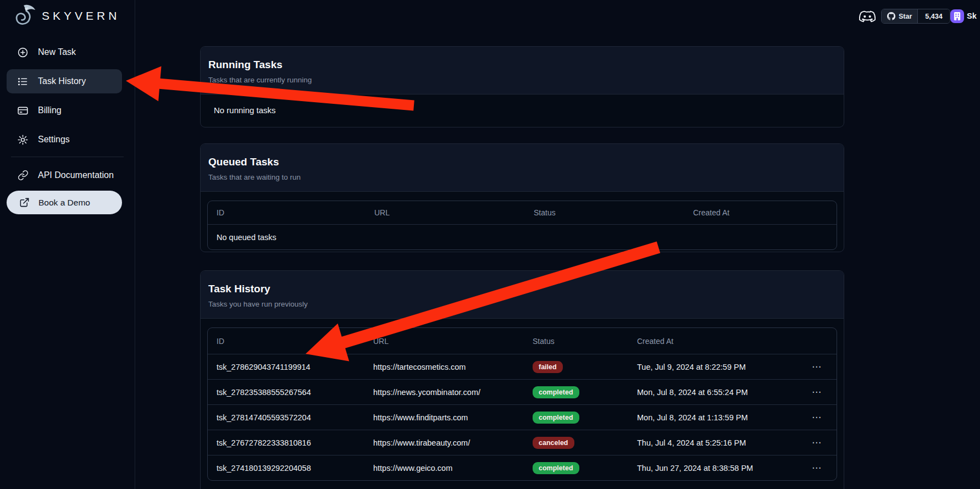  What do you see at coordinates (522, 442) in the screenshot?
I see `table-row: tsk_276727822333810816 https://www.tirab…` at bounding box center [522, 442].